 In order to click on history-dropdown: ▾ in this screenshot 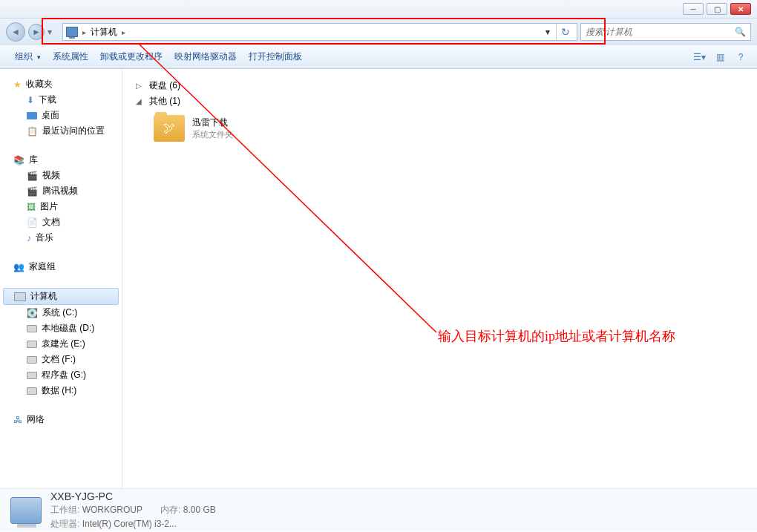, I will do `click(52, 32)`.